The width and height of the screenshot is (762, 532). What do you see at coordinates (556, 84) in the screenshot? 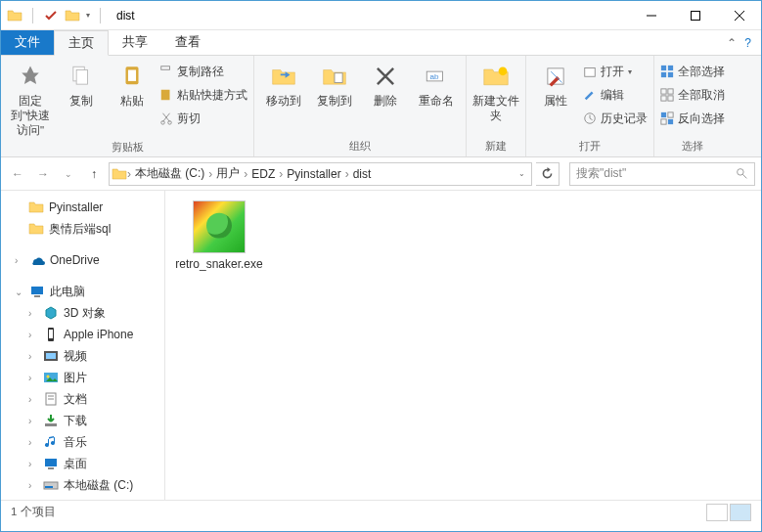
I see `properties-button: 属性` at bounding box center [556, 84].